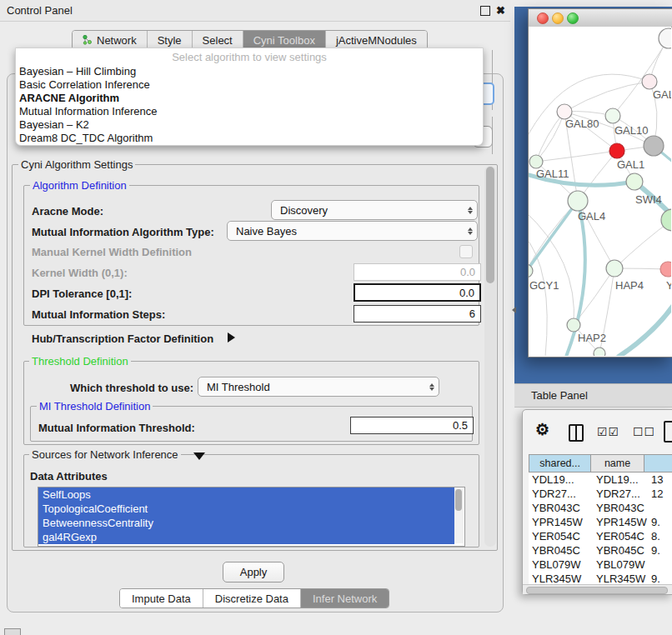 The width and height of the screenshot is (672, 635). Describe the element at coordinates (468, 272) in the screenshot. I see `kernel-width-value: 0.0` at that location.